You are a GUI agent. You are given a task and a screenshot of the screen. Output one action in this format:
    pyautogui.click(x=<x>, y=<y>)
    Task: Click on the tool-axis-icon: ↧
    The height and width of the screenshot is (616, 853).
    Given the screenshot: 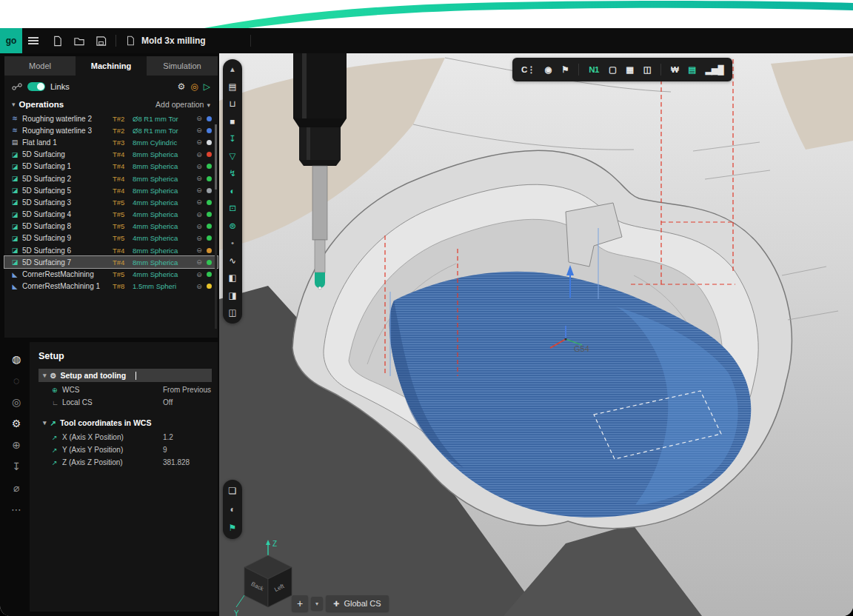 What is the action you would take?
    pyautogui.click(x=16, y=466)
    